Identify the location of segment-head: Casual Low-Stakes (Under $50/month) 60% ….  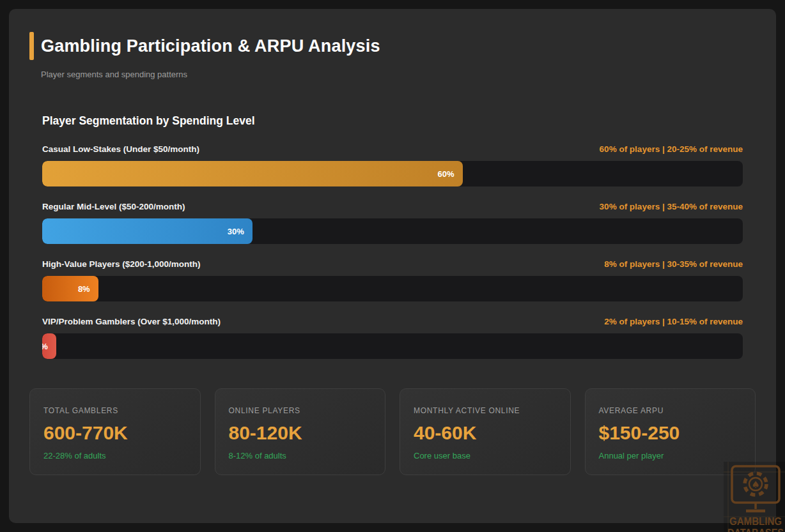
(392, 149).